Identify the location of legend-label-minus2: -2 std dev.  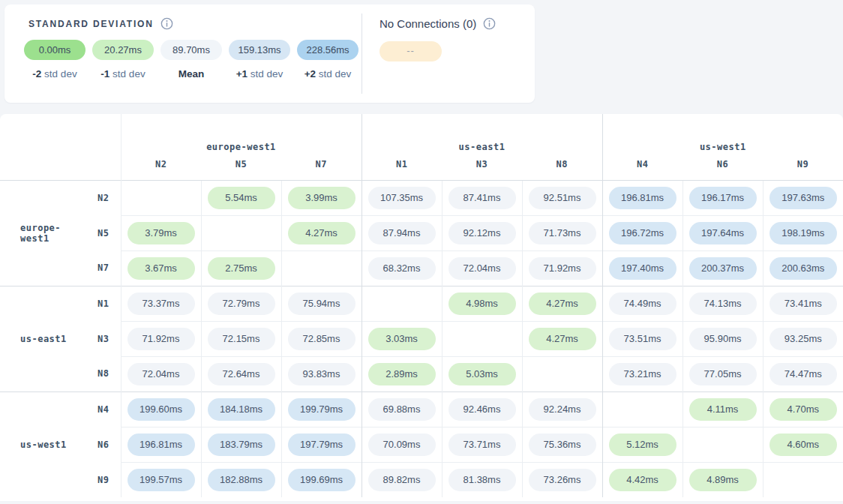
(55, 74).